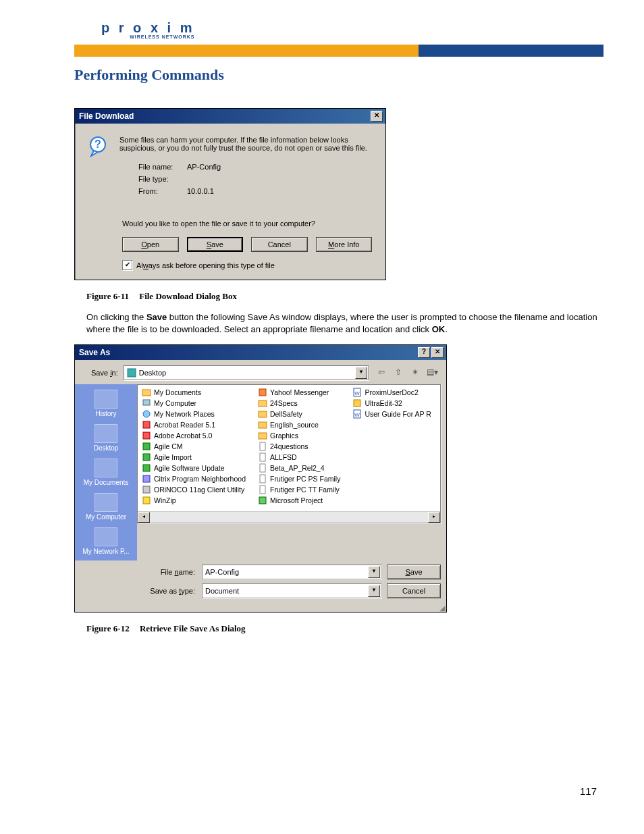 Image resolution: width=644 pixels, height=834 pixels. Describe the element at coordinates (261, 353) in the screenshot. I see `saveas-titlebar: Save As ? ✕` at that location.